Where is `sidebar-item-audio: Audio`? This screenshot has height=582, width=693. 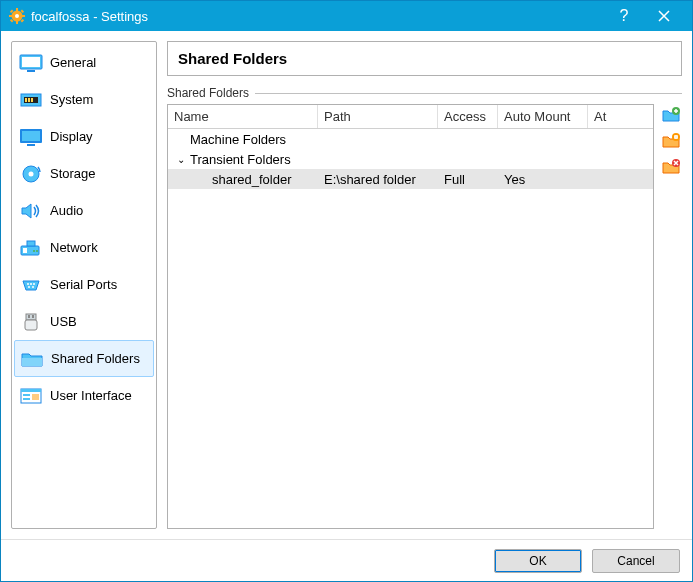
sidebar-item-audio: Audio is located at coordinates (84, 210).